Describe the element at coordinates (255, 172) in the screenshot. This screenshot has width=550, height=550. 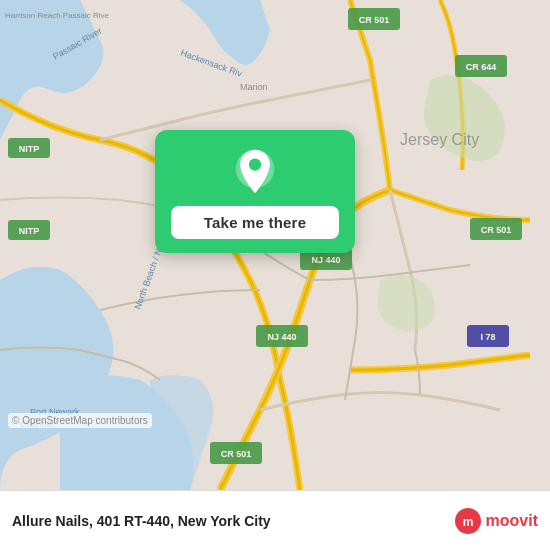
I see `location-pin-icon` at that location.